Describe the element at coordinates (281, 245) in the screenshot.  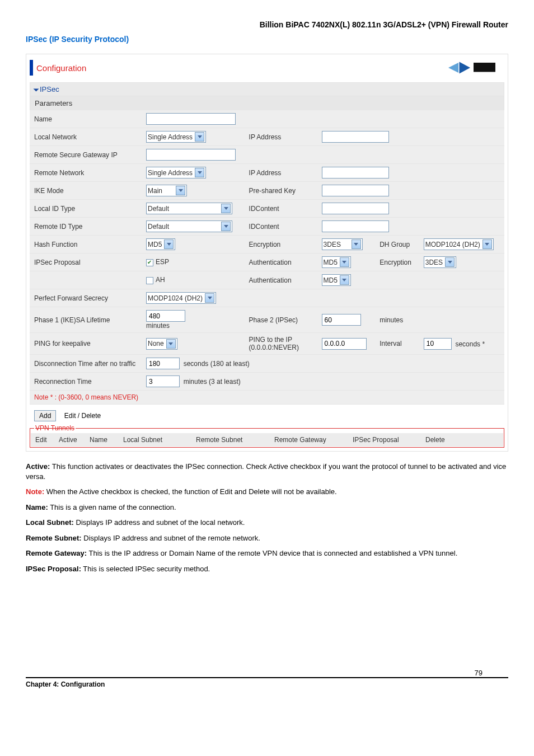
I see `encryption-label: Encryption` at that location.